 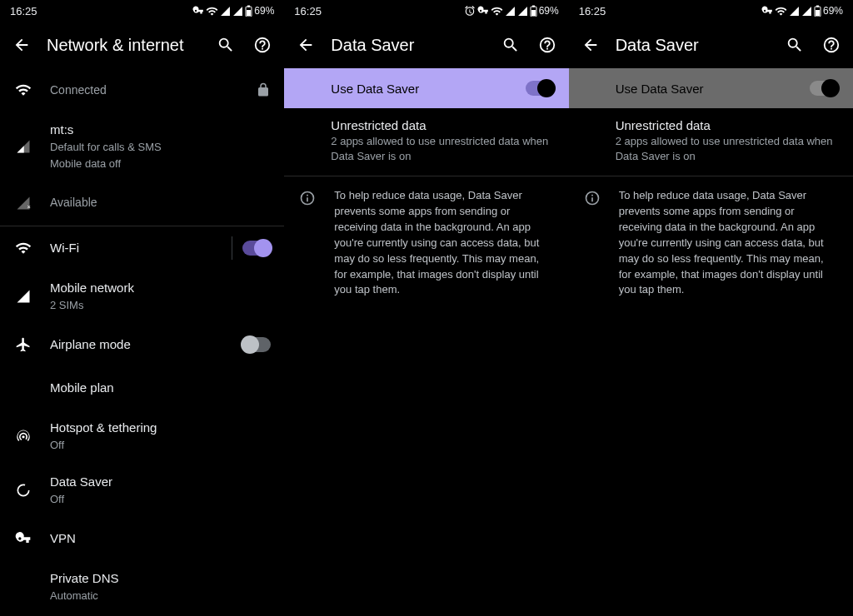 I want to click on wifi-connected-icon, so click(x=23, y=90).